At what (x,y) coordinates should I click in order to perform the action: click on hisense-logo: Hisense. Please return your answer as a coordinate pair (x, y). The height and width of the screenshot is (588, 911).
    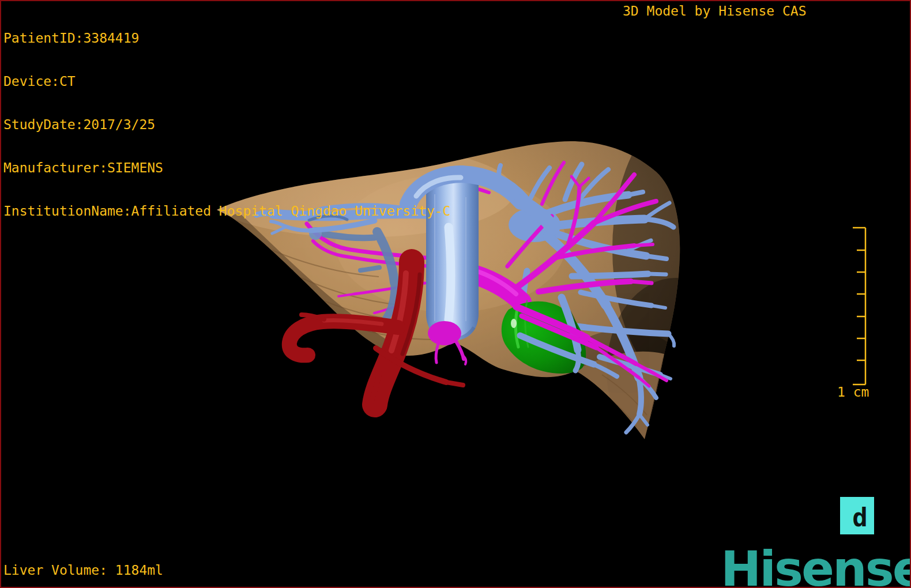
    Looking at the image, I should click on (816, 564).